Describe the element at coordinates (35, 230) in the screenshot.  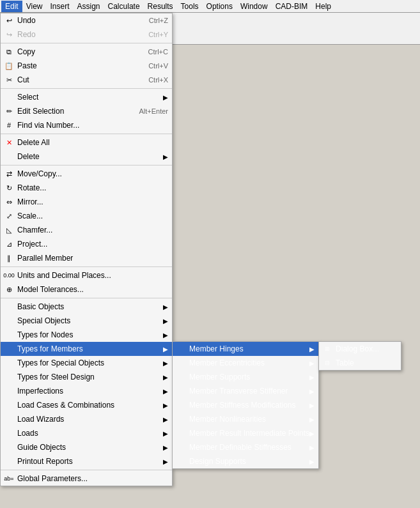
I see `chamfer-label: Chamfer...` at that location.